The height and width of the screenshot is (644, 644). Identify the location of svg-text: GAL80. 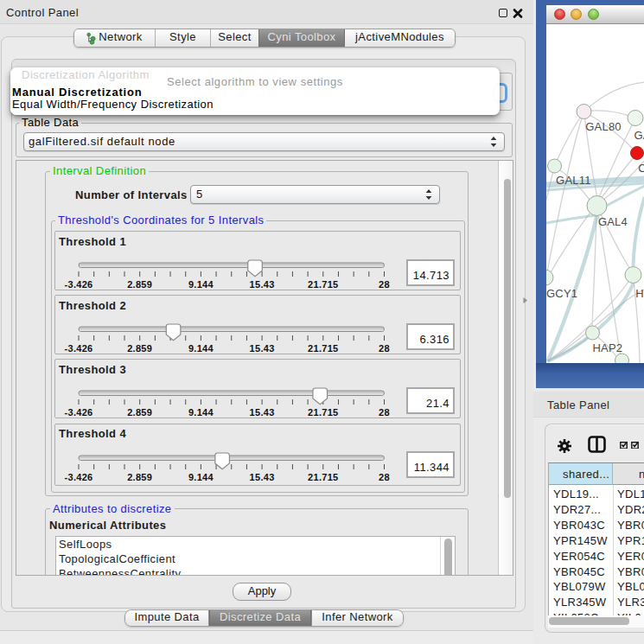
(603, 126).